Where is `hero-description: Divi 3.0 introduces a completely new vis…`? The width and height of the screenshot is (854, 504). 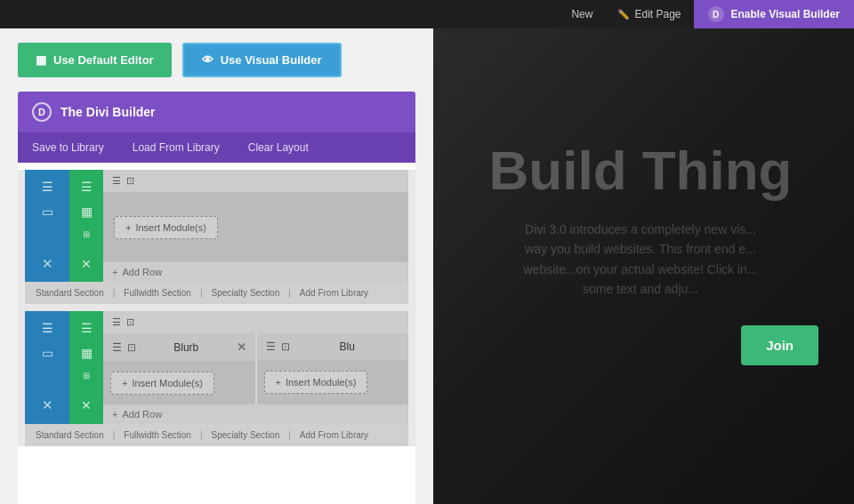 hero-description: Divi 3.0 introduces a completely new vis… is located at coordinates (640, 260).